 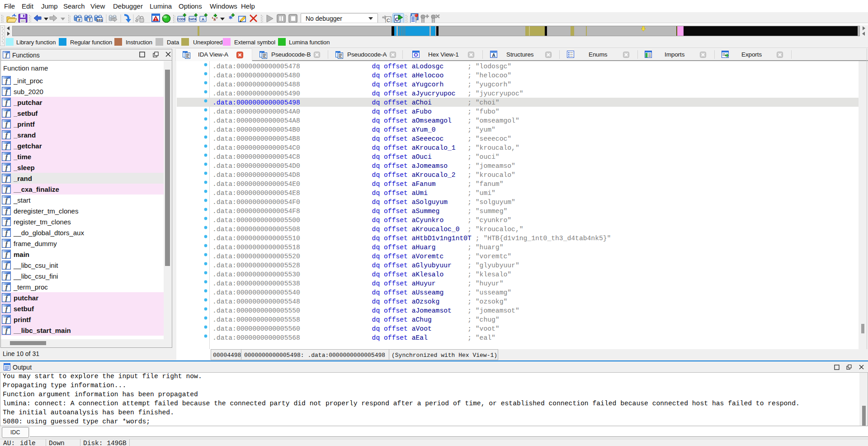 I want to click on svg-text: CODE, so click(x=182, y=19).